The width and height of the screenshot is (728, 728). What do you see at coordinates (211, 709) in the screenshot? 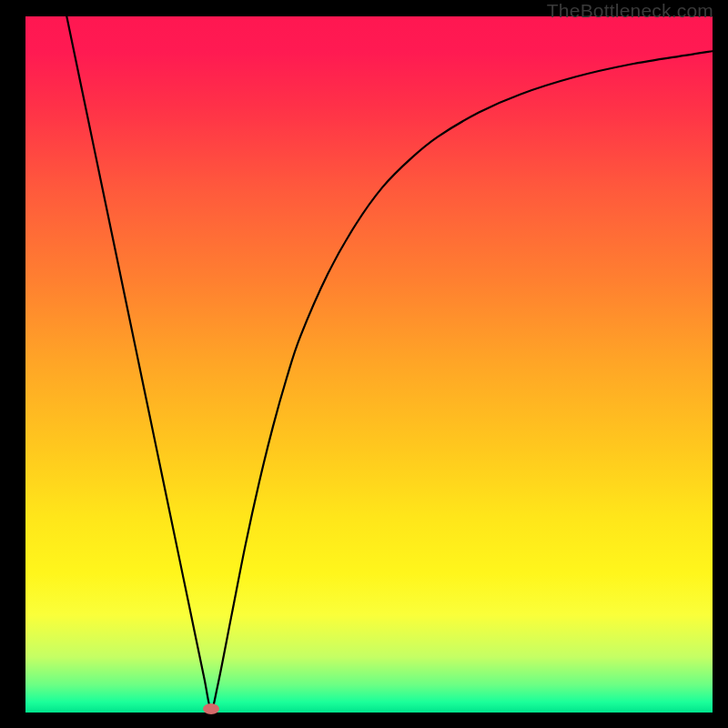
I see `minimum-point-marker` at bounding box center [211, 709].